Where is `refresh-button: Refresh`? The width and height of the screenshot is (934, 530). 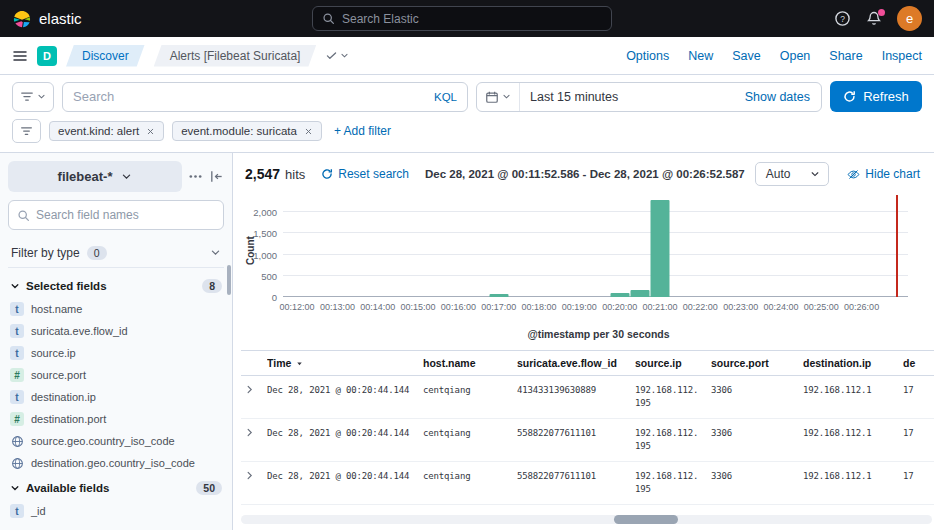
refresh-button: Refresh is located at coordinates (876, 96).